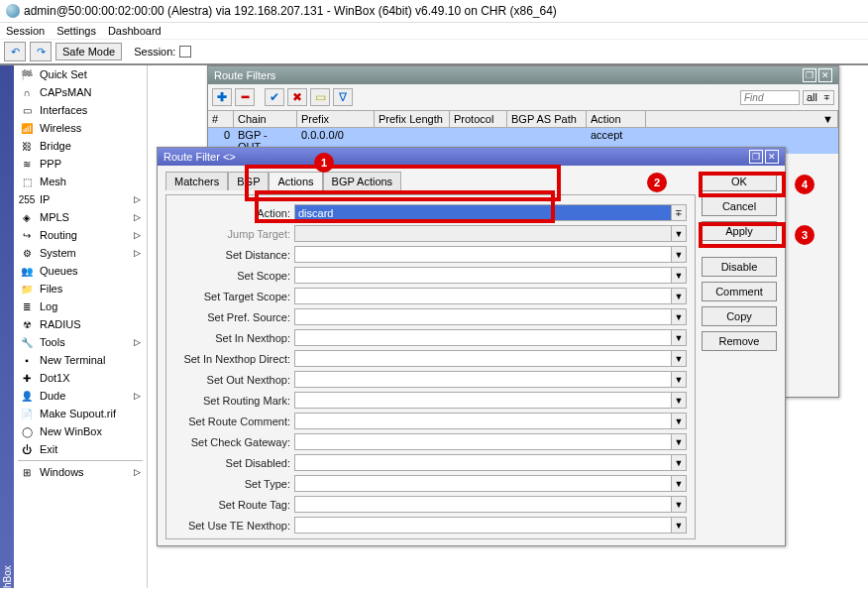  What do you see at coordinates (295, 181) in the screenshot?
I see `tab-actions: Actions` at bounding box center [295, 181].